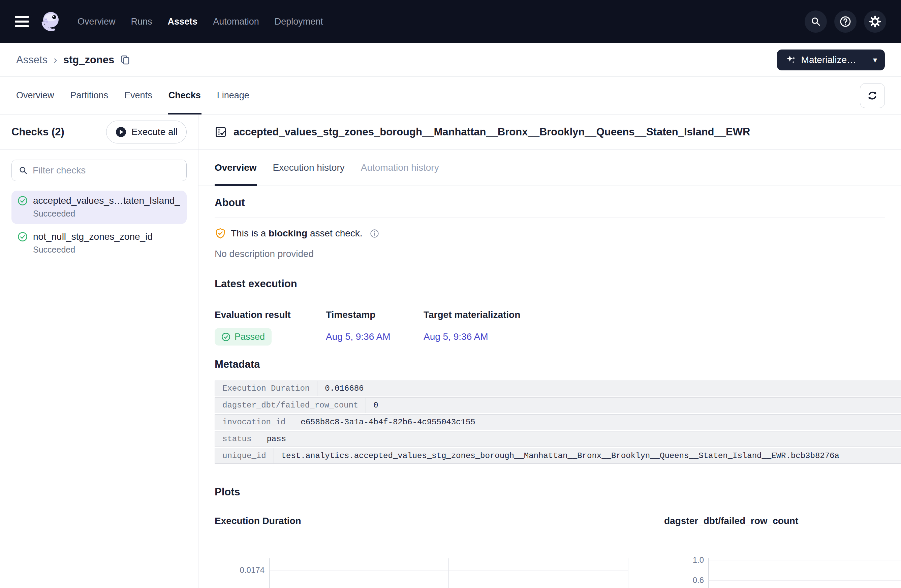  What do you see at coordinates (121, 132) in the screenshot?
I see `play-circle-icon` at bounding box center [121, 132].